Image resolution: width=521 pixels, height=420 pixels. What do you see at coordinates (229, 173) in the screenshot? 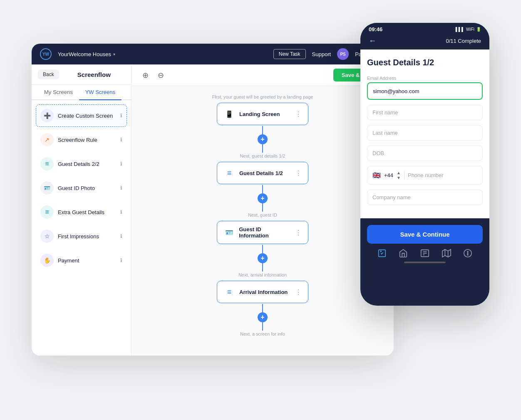
I see `guest-details-flow-icon: ≡` at bounding box center [229, 173].